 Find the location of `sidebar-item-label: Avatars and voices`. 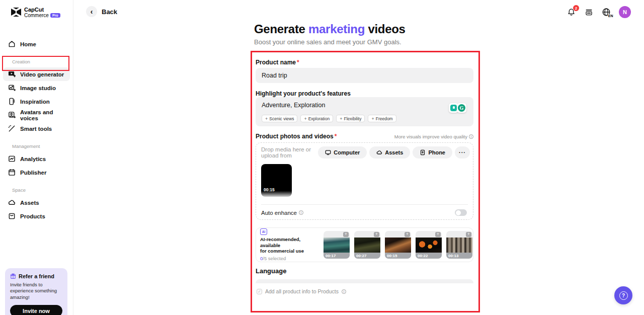

sidebar-item-label: Avatars and voices is located at coordinates (42, 115).